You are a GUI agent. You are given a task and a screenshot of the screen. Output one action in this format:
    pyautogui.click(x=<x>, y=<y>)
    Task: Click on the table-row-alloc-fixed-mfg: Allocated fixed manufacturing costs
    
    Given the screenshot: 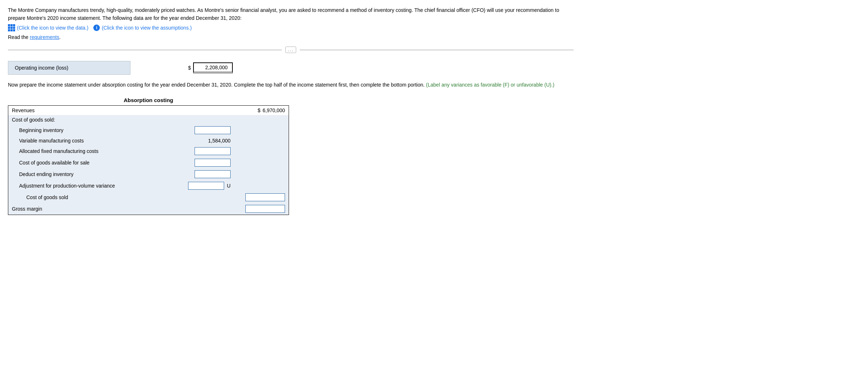 What is the action you would take?
    pyautogui.click(x=148, y=151)
    